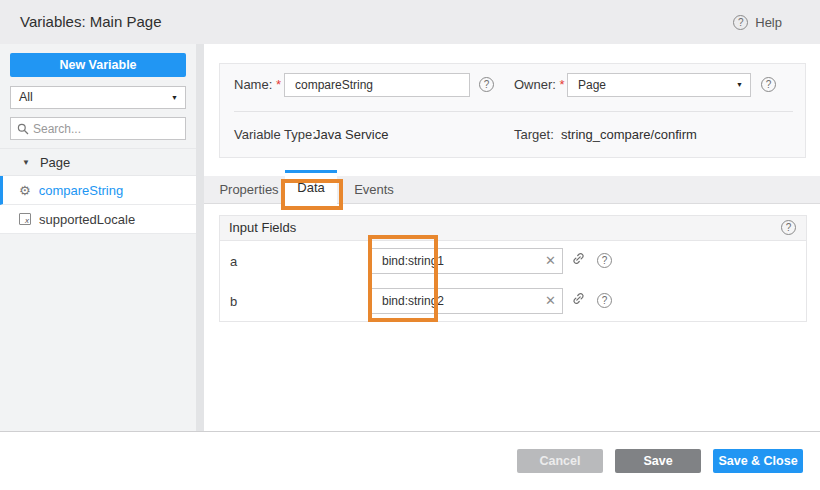 This screenshot has width=820, height=490. What do you see at coordinates (200, 238) in the screenshot?
I see `sidebar-scrollbar-track` at bounding box center [200, 238].